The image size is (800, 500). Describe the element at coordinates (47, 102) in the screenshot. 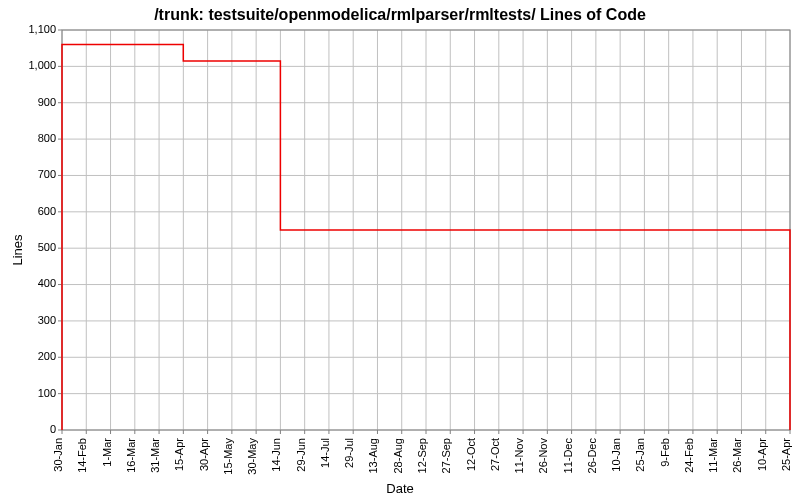

I see `y-tick-label: 900` at that location.